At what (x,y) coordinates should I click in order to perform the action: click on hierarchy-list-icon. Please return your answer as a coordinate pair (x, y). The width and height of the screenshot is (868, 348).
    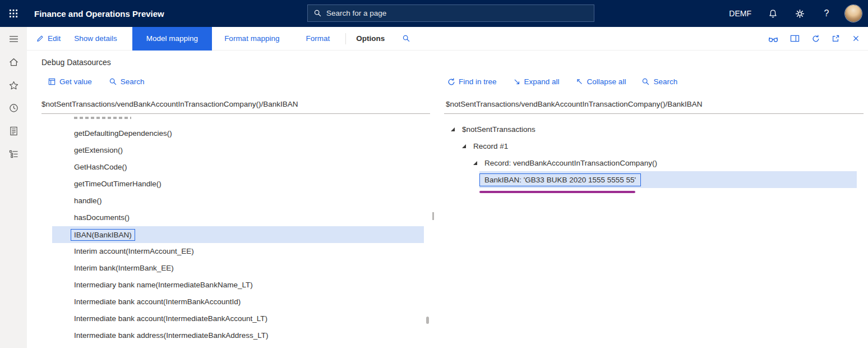
    Looking at the image, I should click on (13, 154).